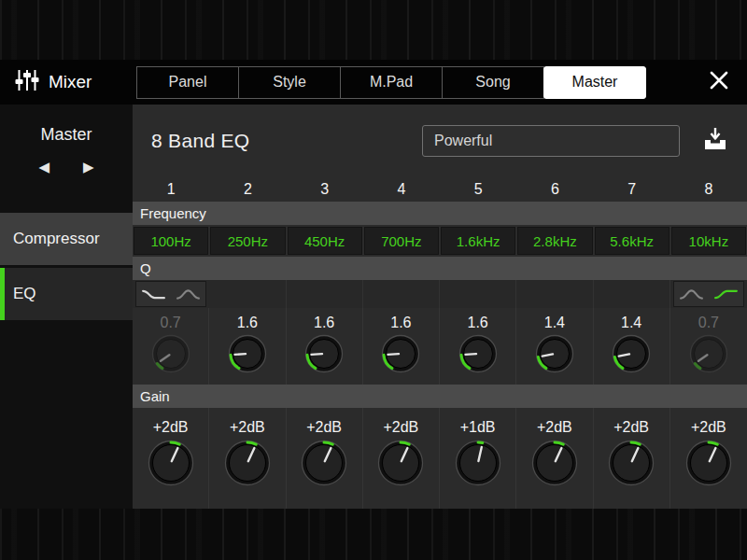  What do you see at coordinates (325, 189) in the screenshot?
I see `band-number: 3` at bounding box center [325, 189].